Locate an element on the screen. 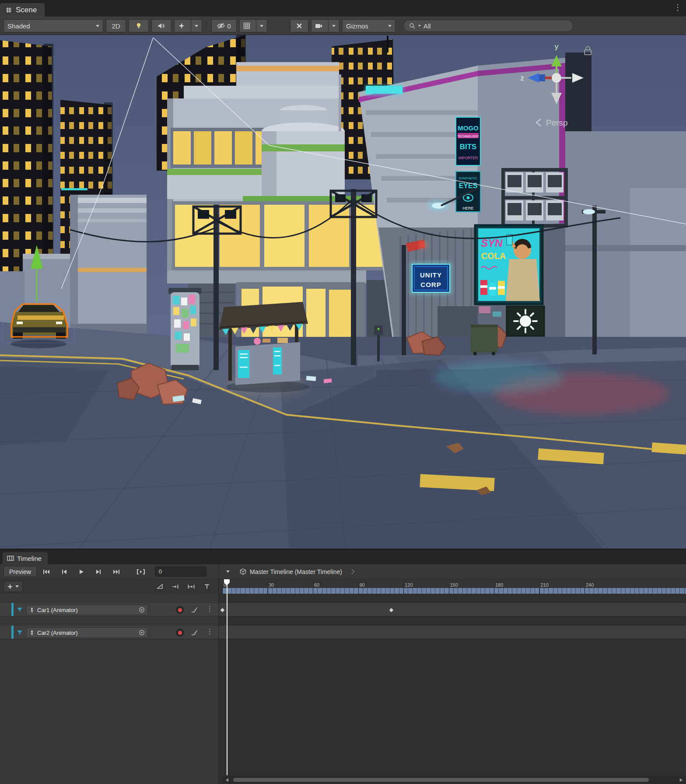 The height and width of the screenshot is (784, 686). edit-mode-ripple-button is located at coordinates (175, 587).